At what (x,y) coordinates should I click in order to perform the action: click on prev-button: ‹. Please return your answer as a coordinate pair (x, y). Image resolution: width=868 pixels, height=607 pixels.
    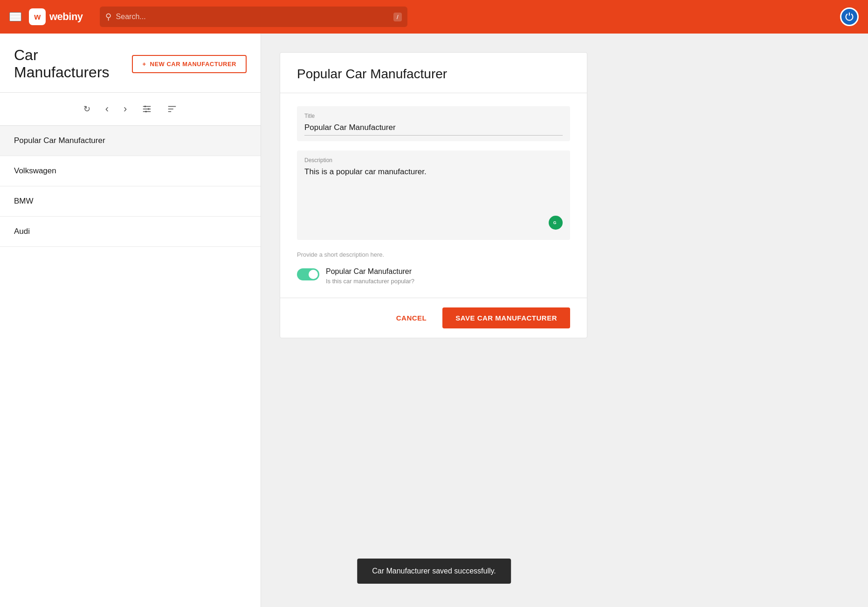
    Looking at the image, I should click on (107, 109).